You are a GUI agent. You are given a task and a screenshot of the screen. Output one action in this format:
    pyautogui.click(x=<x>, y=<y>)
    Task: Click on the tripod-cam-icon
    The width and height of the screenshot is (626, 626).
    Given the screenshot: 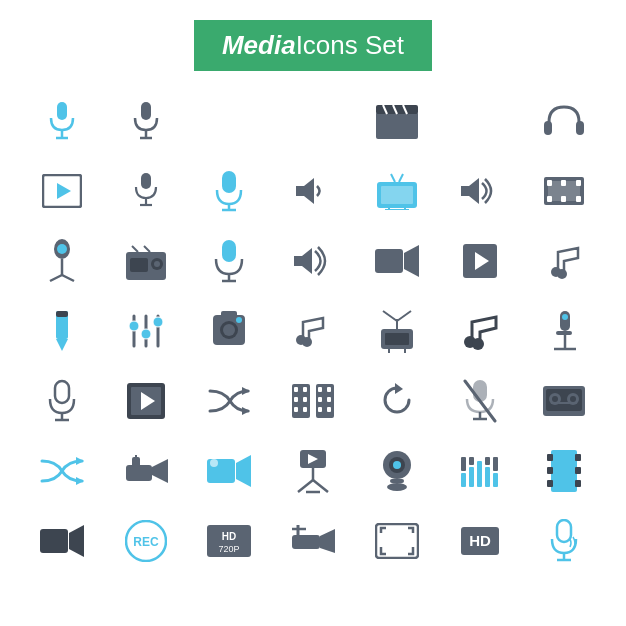 What is the action you would take?
    pyautogui.click(x=313, y=471)
    